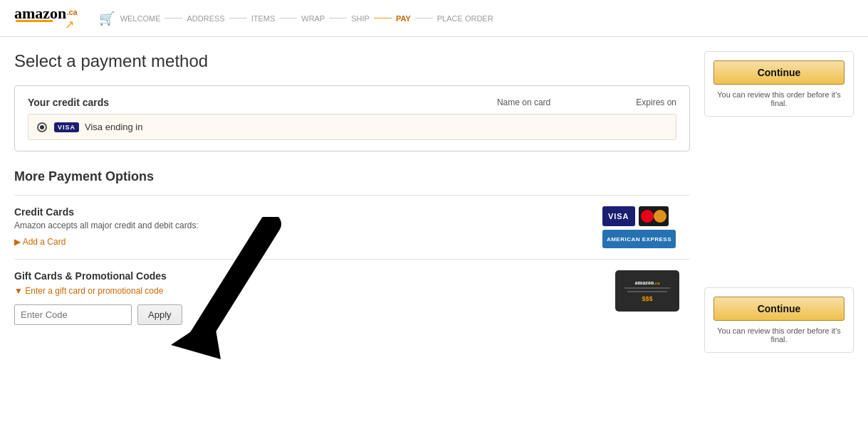 This screenshot has height=436, width=868. I want to click on gift-cards-subsection: Gift Cards & Promotional Codes ▼ Enter a…, so click(352, 297).